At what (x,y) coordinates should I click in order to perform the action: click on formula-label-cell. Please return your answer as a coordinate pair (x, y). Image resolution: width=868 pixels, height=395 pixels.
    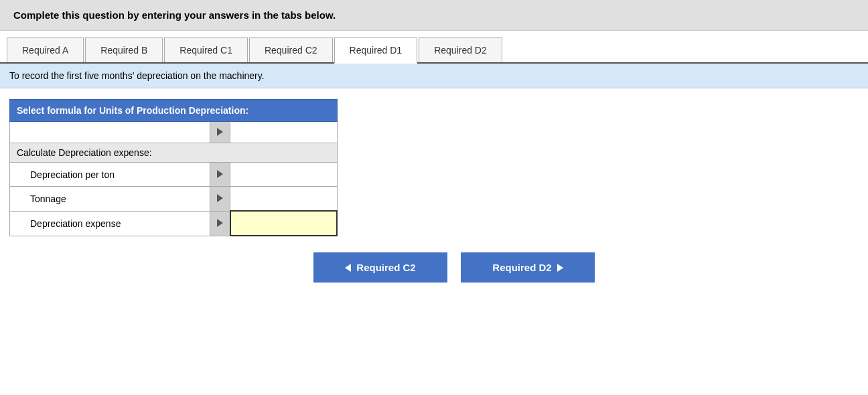
    Looking at the image, I should click on (110, 133).